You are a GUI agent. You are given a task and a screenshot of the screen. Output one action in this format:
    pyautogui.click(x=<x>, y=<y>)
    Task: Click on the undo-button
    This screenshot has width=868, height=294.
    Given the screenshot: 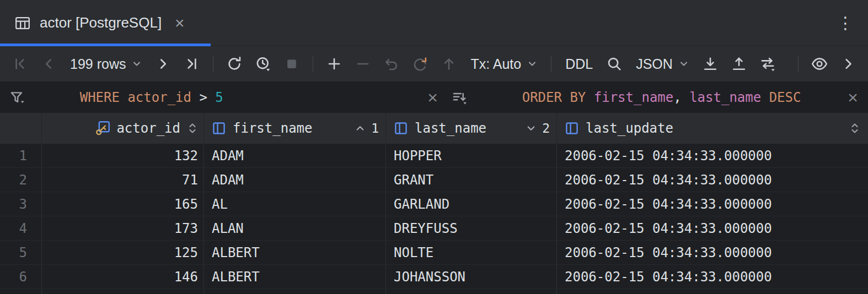 What is the action you would take?
    pyautogui.click(x=392, y=64)
    